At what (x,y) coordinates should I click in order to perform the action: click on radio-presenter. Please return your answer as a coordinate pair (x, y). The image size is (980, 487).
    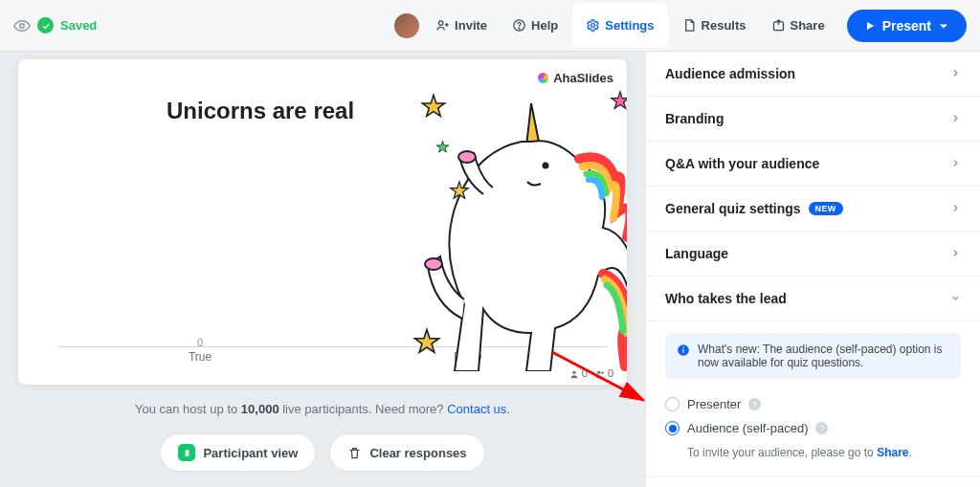
    Looking at the image, I should click on (672, 404).